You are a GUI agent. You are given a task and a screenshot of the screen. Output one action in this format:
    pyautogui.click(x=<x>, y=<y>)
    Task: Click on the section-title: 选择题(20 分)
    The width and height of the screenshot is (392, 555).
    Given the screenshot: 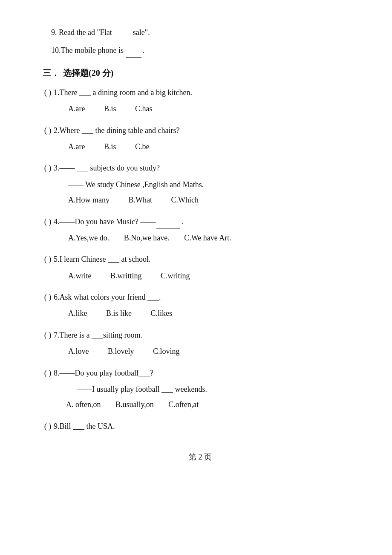 What is the action you would take?
    pyautogui.click(x=88, y=73)
    